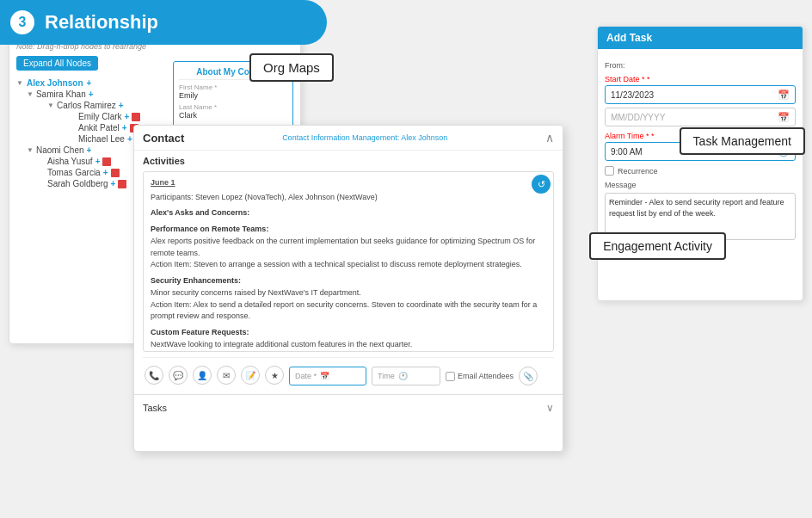 The height and width of the screenshot is (518, 812). What do you see at coordinates (700, 170) in the screenshot?
I see `task-recurrence-row: Recurrence` at bounding box center [700, 170].